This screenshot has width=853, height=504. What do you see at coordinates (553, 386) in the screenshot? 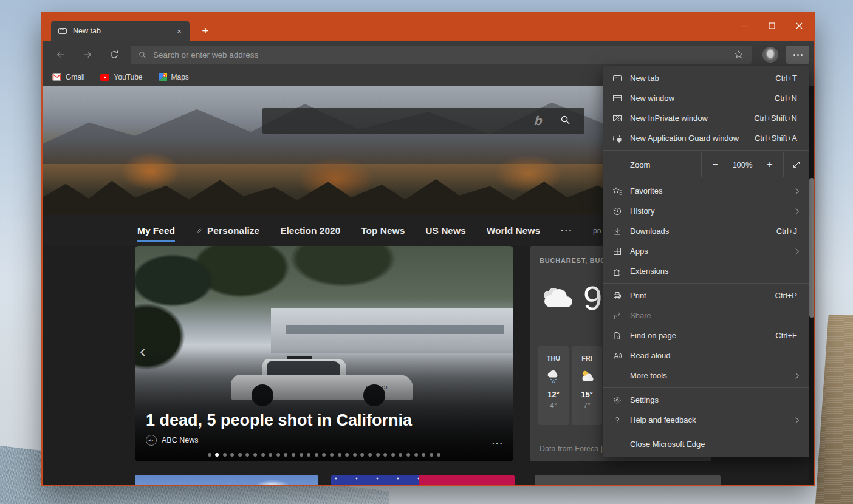
I see `forecast-thu: THU 12° 4°` at bounding box center [553, 386].